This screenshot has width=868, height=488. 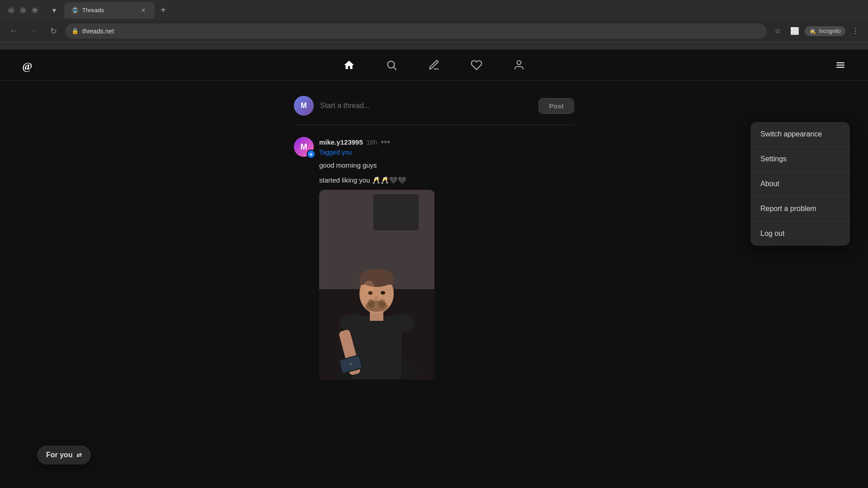 What do you see at coordinates (434, 65) in the screenshot?
I see `nav-compose-button` at bounding box center [434, 65].